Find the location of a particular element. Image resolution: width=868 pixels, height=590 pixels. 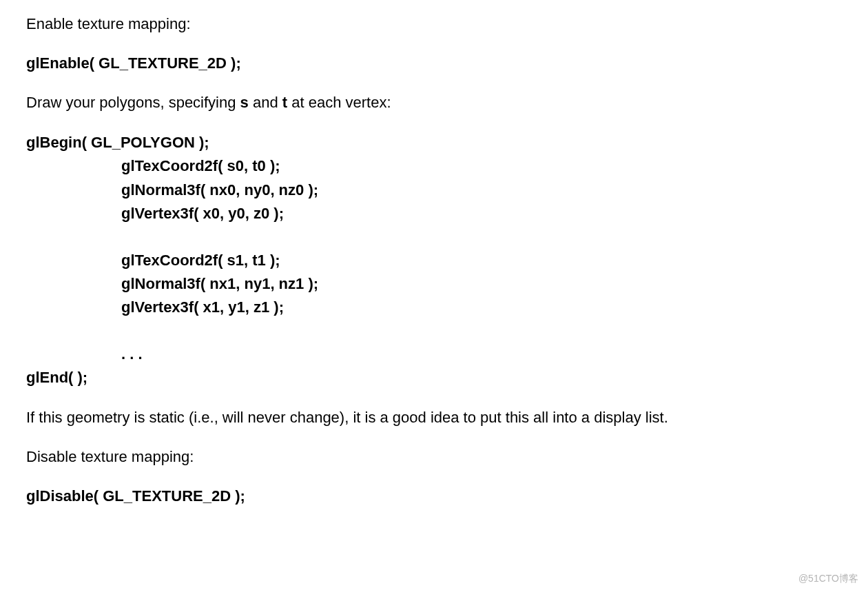

draw-polygons-prefix: Draw your polygons, specifying is located at coordinates (134, 102).